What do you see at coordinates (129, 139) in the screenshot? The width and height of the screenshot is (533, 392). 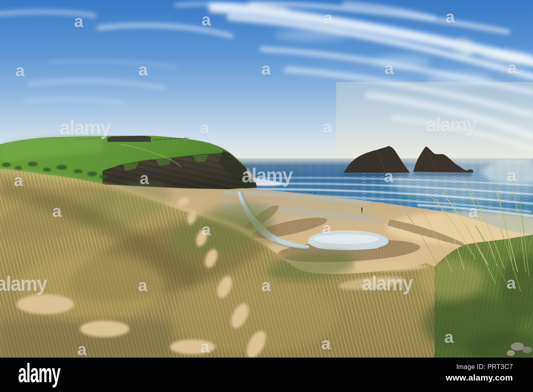 I see `building-silhouette` at bounding box center [129, 139].